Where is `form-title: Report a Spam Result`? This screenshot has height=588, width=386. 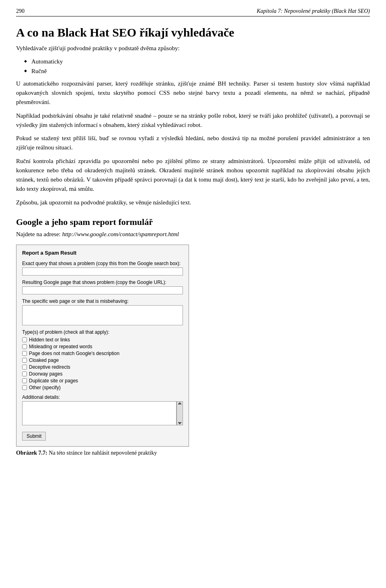
form-title: Report a Spam Result is located at coordinates (103, 253).